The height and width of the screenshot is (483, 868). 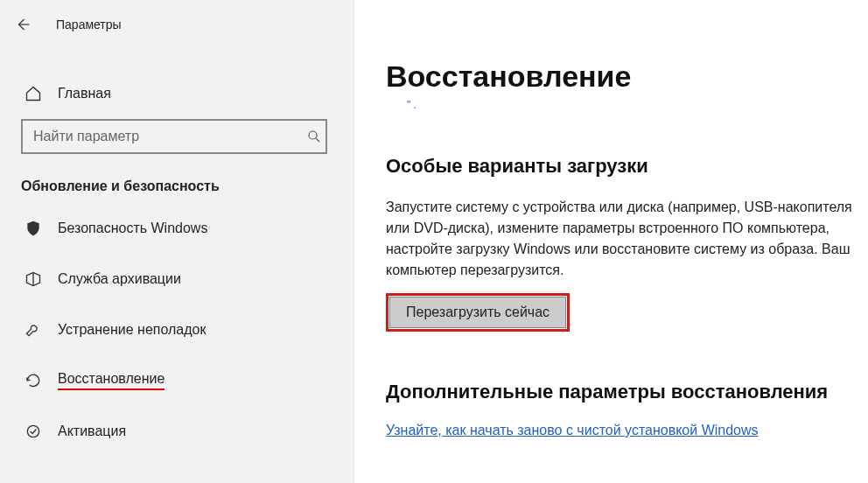 What do you see at coordinates (177, 381) in the screenshot?
I see `sidebar-item-recovery: Восстановление` at bounding box center [177, 381].